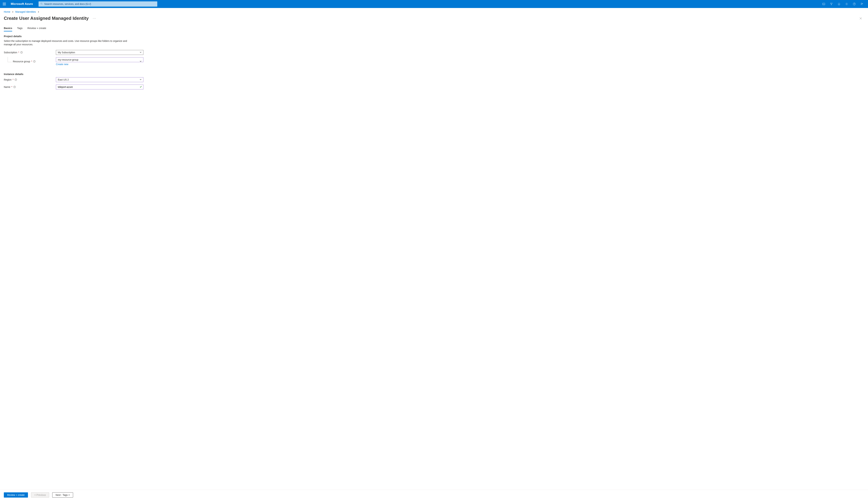 This screenshot has height=500, width=868. I want to click on row-region: Region * East US 2, so click(434, 80).